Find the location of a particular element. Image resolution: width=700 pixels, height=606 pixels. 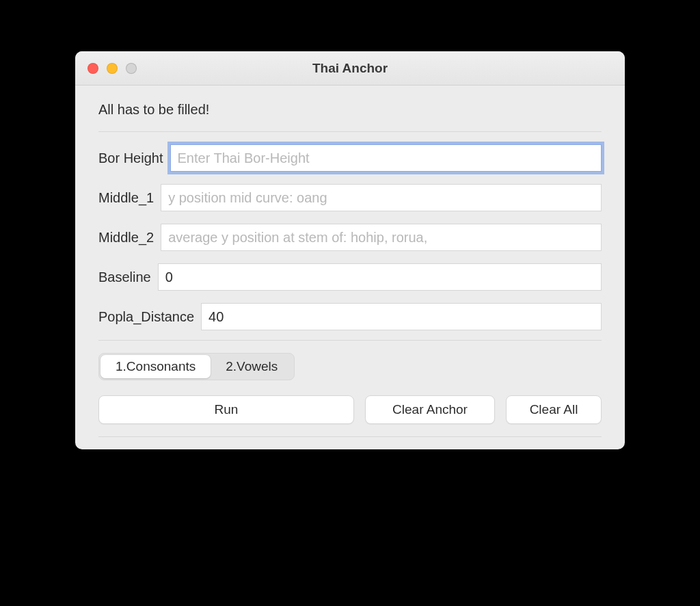

middle-2-input is located at coordinates (381, 237).